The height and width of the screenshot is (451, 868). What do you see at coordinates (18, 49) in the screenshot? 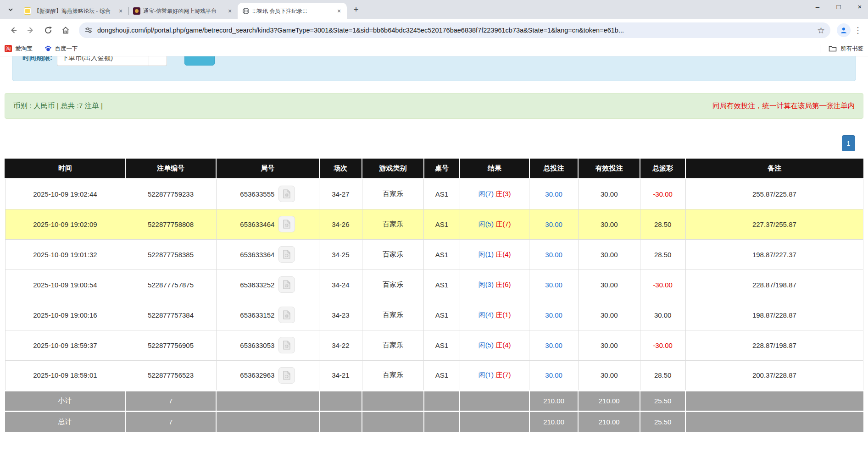
I see `bookmark-aitaobao: 淘 爱淘宝` at bounding box center [18, 49].